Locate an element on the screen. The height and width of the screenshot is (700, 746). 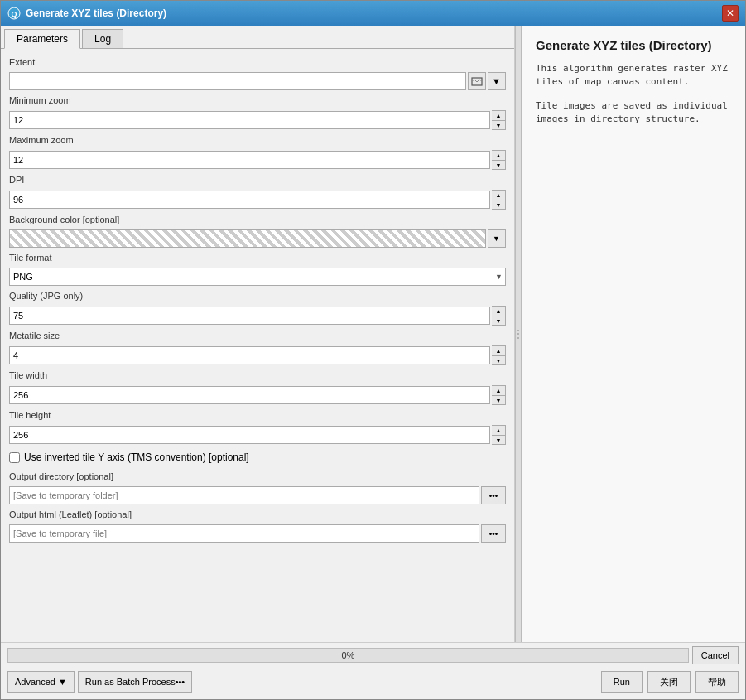
max-zoom-input is located at coordinates (250, 160).